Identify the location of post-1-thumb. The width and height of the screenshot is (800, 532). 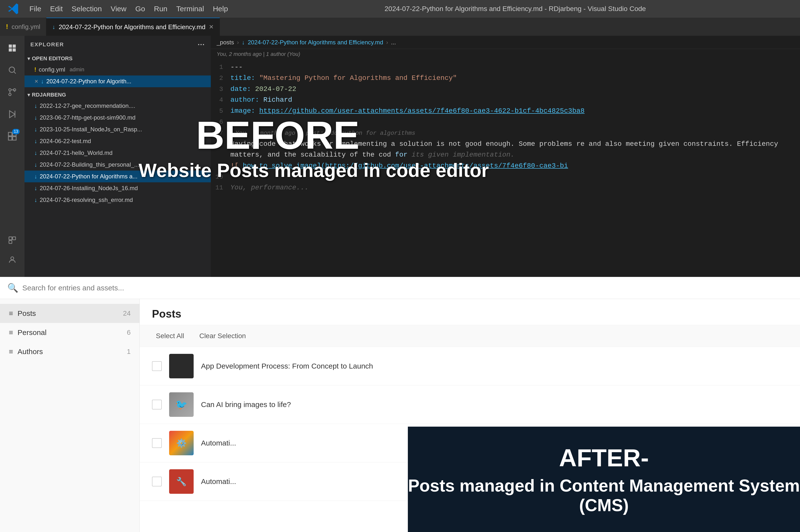
(181, 366).